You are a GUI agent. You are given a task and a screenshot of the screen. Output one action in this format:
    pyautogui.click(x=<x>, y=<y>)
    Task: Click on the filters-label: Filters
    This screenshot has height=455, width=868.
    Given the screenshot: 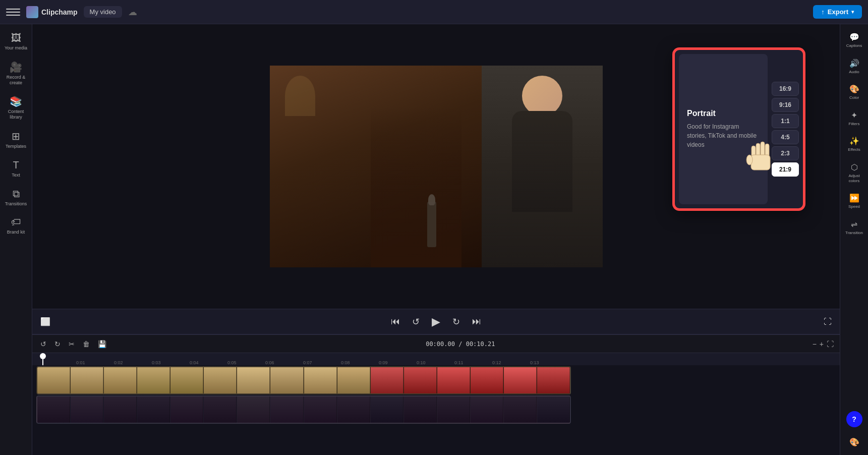 What is the action you would take?
    pyautogui.click(x=854, y=124)
    